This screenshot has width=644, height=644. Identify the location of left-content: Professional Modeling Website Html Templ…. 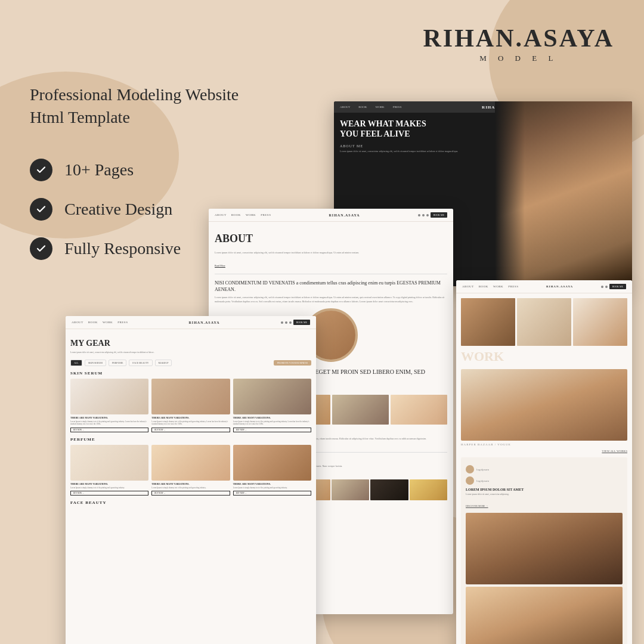
(137, 172).